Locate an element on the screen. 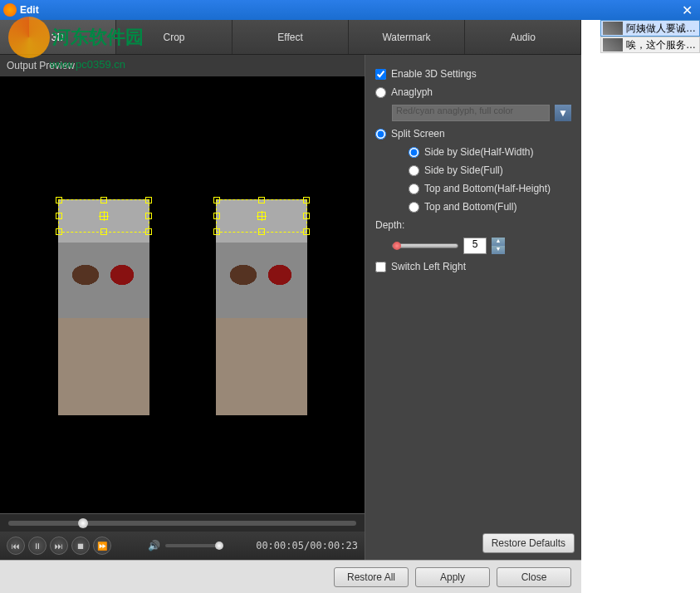 The width and height of the screenshot is (700, 593). tab-crop: Crop is located at coordinates (174, 37).